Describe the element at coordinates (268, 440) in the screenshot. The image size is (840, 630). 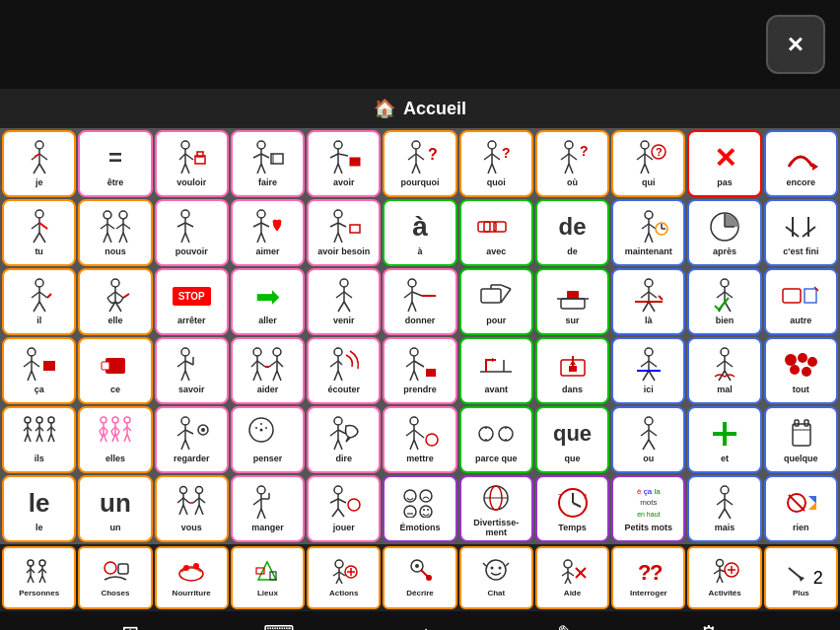
I see `cell-penser: penser` at that location.